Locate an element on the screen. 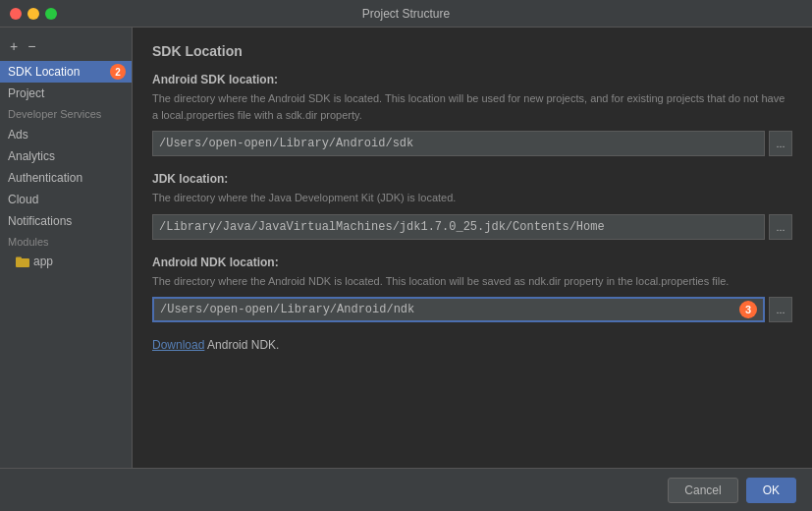 This screenshot has width=812, height=511. android-ndk-input-row: 3 ... is located at coordinates (472, 310).